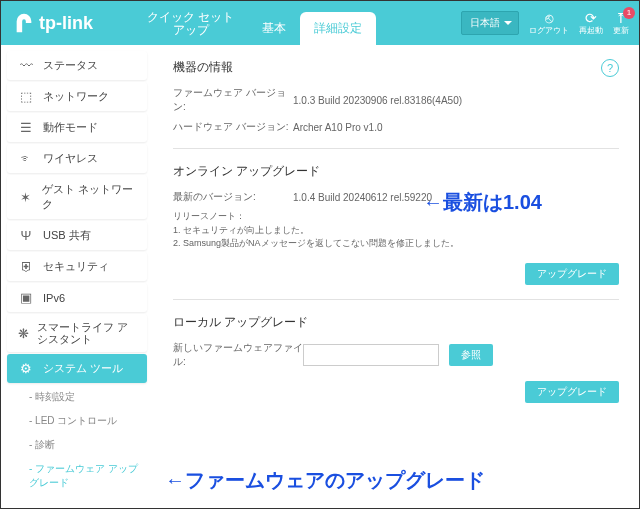 Image resolution: width=640 pixels, height=509 pixels. Describe the element at coordinates (26, 368) in the screenshot. I see `gear-icon: ⚙` at that location.